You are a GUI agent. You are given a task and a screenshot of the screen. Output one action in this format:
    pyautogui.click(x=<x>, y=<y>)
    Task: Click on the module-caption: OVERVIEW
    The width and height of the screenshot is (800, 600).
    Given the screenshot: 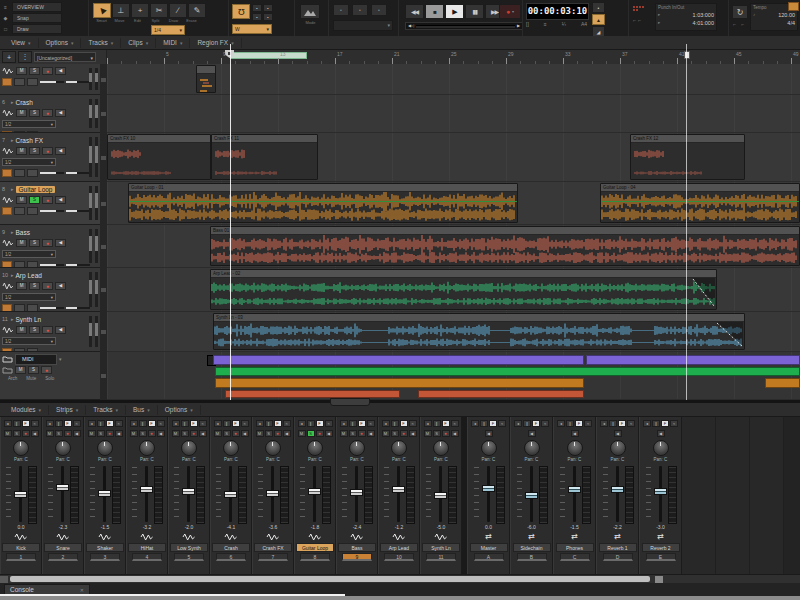 What is the action you would take?
    pyautogui.click(x=37, y=7)
    